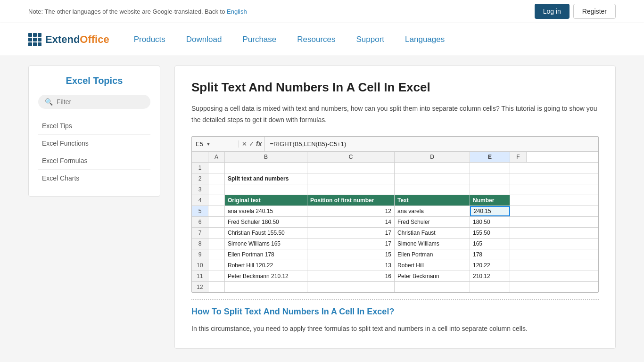  Describe the element at coordinates (395, 179) in the screenshot. I see `table-row: 2 Split text and numbers` at that location.